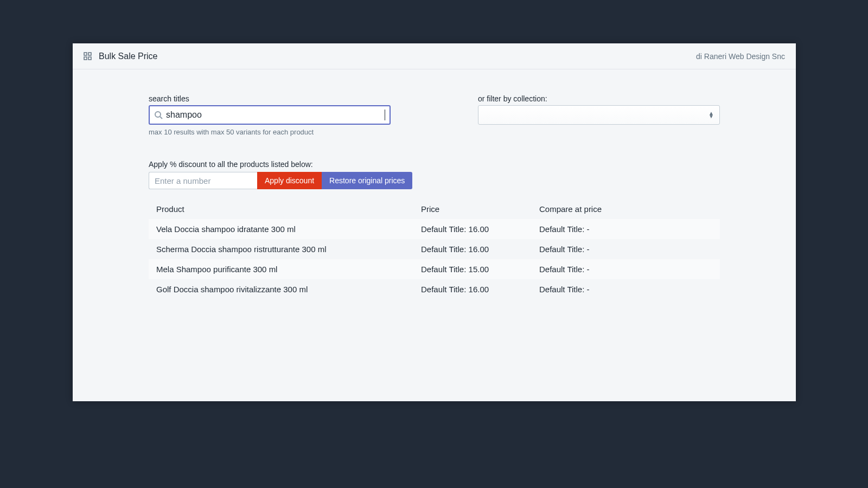  I want to click on apply-row: Apply discount Restore original prices, so click(434, 181).